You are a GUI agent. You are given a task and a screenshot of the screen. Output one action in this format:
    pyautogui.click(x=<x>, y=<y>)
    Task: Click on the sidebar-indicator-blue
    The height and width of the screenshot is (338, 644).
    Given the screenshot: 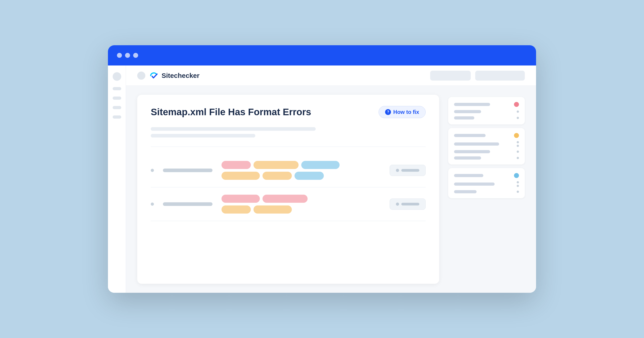 What is the action you would take?
    pyautogui.click(x=516, y=175)
    